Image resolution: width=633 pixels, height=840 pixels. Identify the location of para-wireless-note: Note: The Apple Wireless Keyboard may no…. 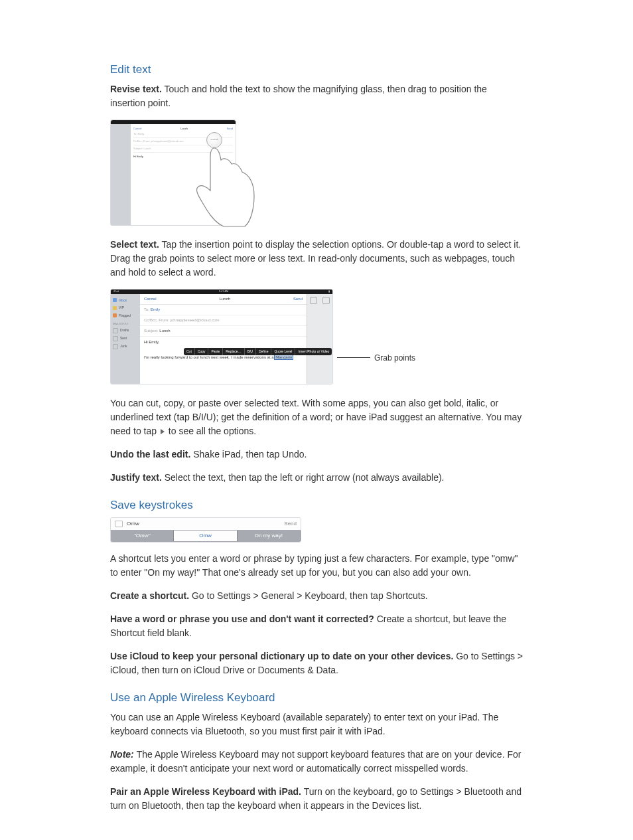
(316, 762).